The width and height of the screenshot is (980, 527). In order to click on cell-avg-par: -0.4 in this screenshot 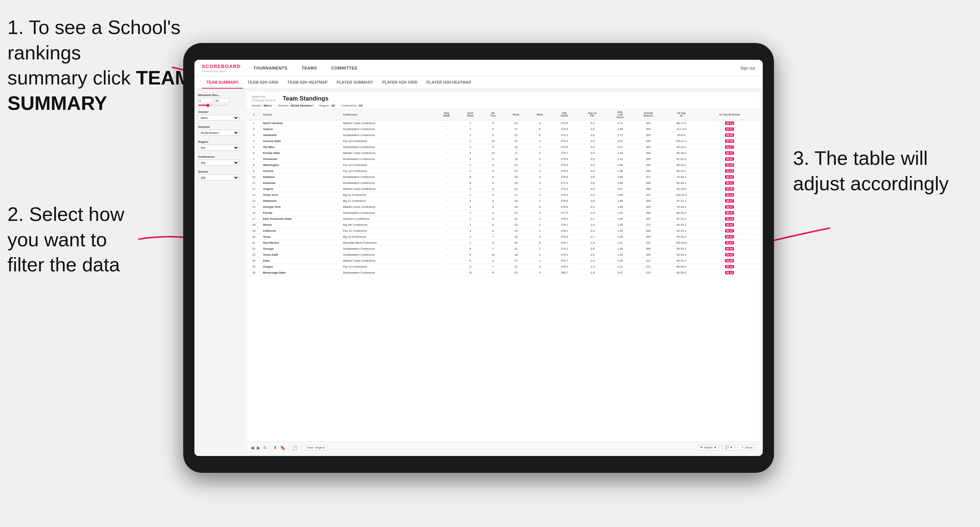, I will do `click(592, 260)`.